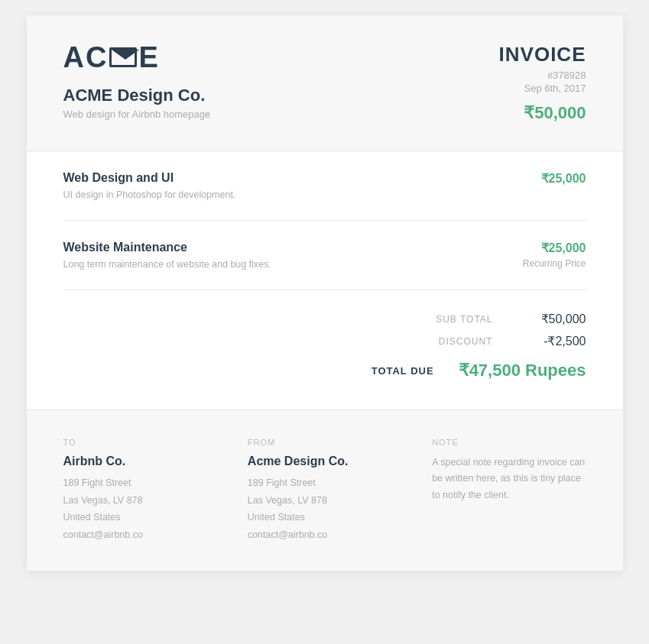  What do you see at coordinates (138, 95) in the screenshot?
I see `company-name: ACME Design Co.` at bounding box center [138, 95].